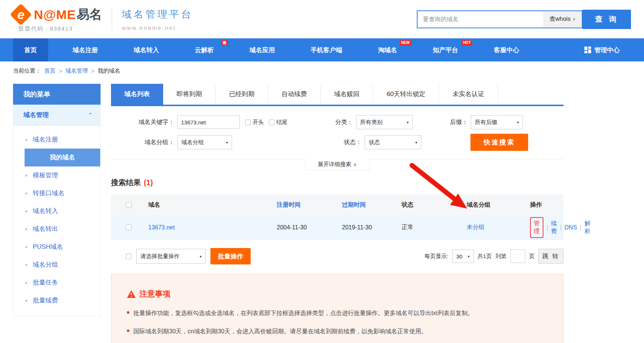 This screenshot has height=343, width=644. Describe the element at coordinates (90, 115) in the screenshot. I see `chevron-up-icon: ⌃` at that location.